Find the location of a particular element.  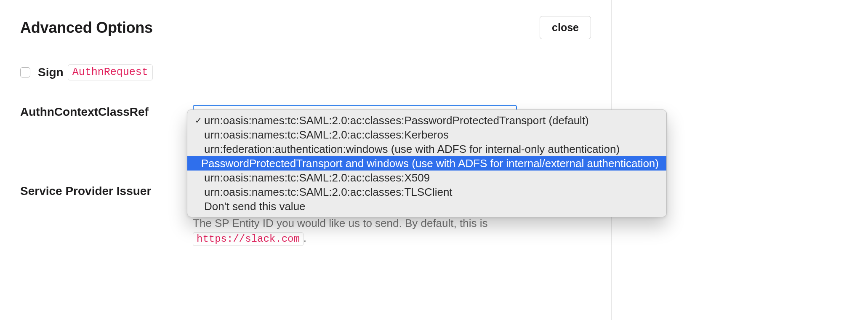

sign-label-text: Sign is located at coordinates (51, 72).